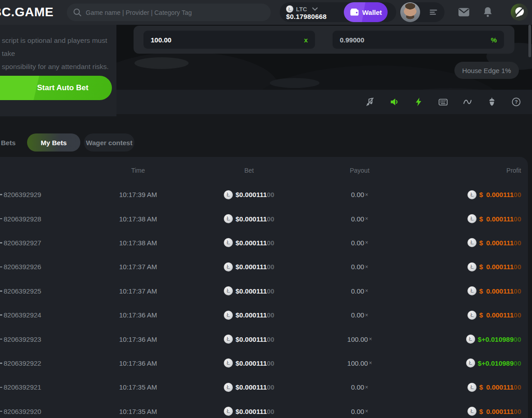 This screenshot has height=418, width=532. What do you see at coordinates (8, 142) in the screenshot?
I see `tab-all-bets: Bets` at bounding box center [8, 142].